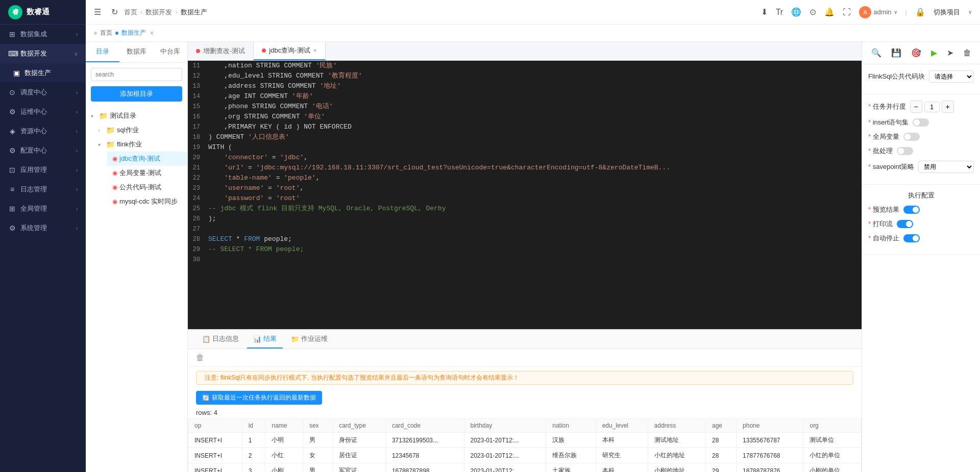 This screenshot has height=472, width=980. Describe the element at coordinates (533, 12) in the screenshot. I see `top-navigation: ☰ ↻ 首页 › 数据开发 › 数据生产 ⬇ Tr 🌐 ⊙ 🔔 ⛶ A admi…` at that location.